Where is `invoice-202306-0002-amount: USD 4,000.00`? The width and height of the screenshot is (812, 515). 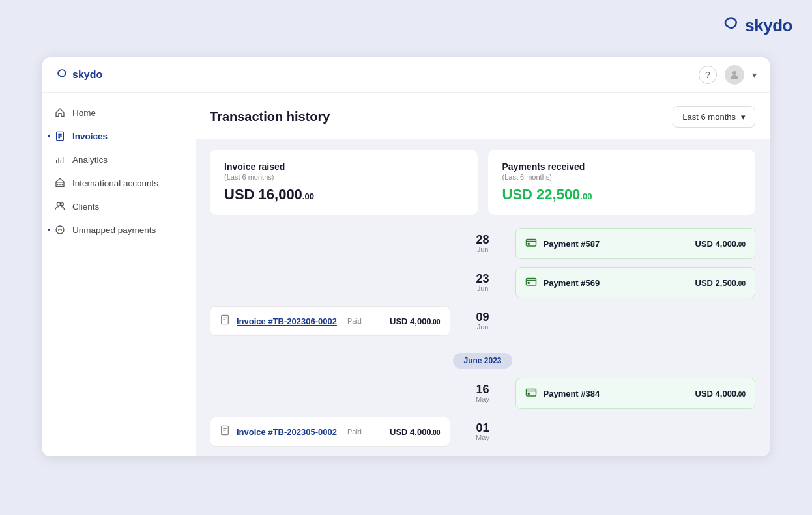 invoice-202306-0002-amount: USD 4,000.00 is located at coordinates (415, 322).